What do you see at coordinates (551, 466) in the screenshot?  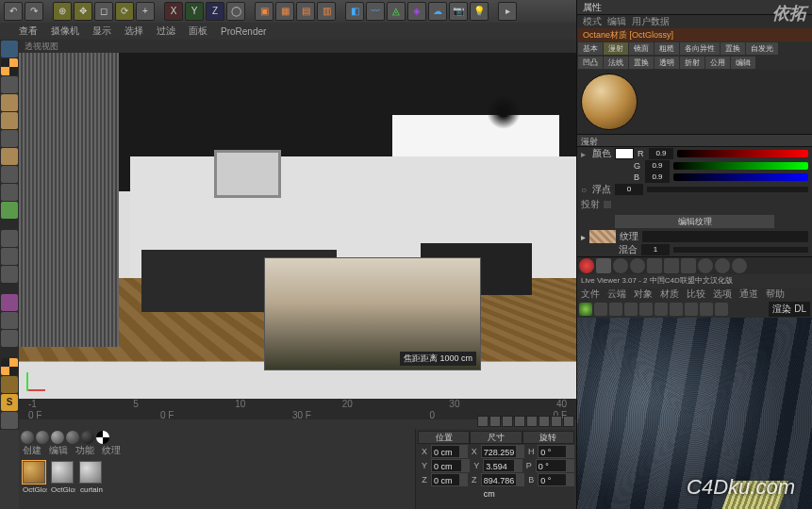 I see `rot-p-input: 0 °` at bounding box center [551, 466].